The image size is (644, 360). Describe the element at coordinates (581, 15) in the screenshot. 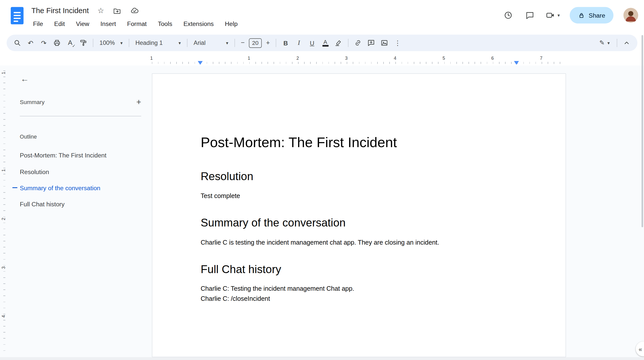

I see `lock-icon` at that location.